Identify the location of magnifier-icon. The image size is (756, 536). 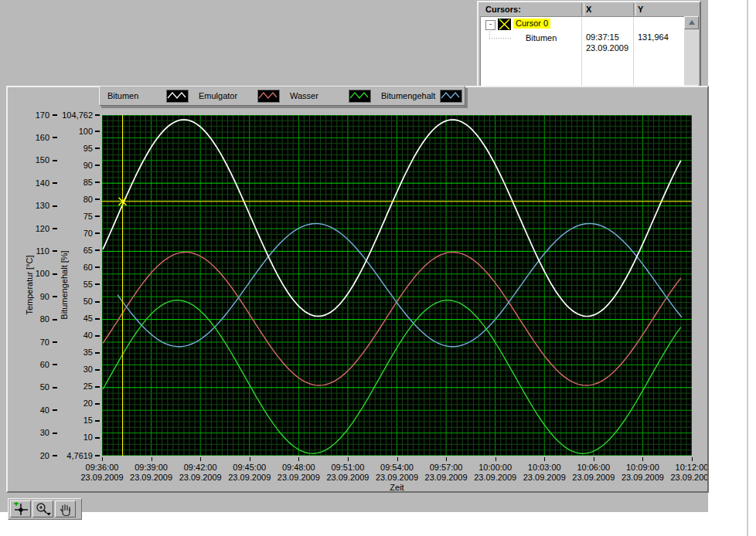
(43, 509).